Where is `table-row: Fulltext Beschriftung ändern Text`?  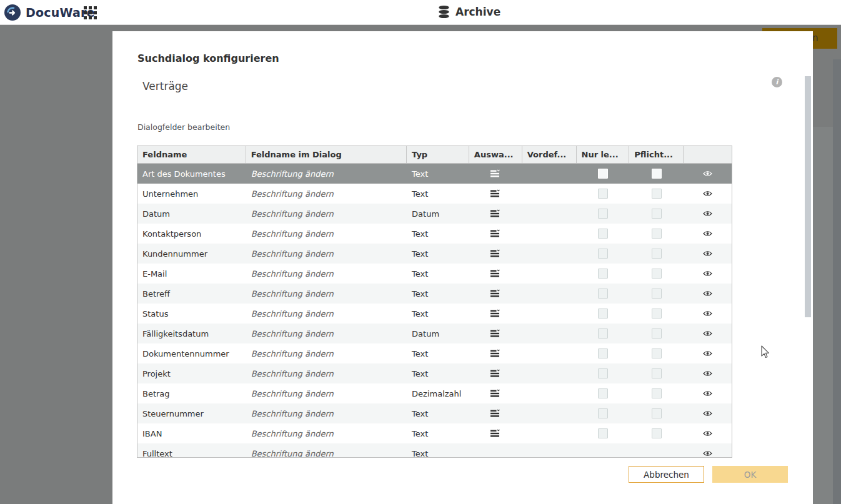
table-row: Fulltext Beschriftung ändern Text is located at coordinates (435, 451).